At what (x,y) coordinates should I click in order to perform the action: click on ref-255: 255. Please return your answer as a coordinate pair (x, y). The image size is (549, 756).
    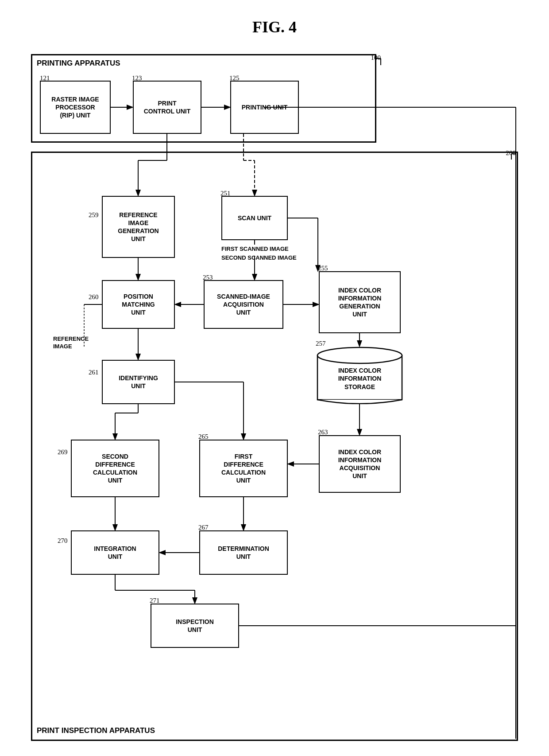
    Looking at the image, I should click on (323, 269).